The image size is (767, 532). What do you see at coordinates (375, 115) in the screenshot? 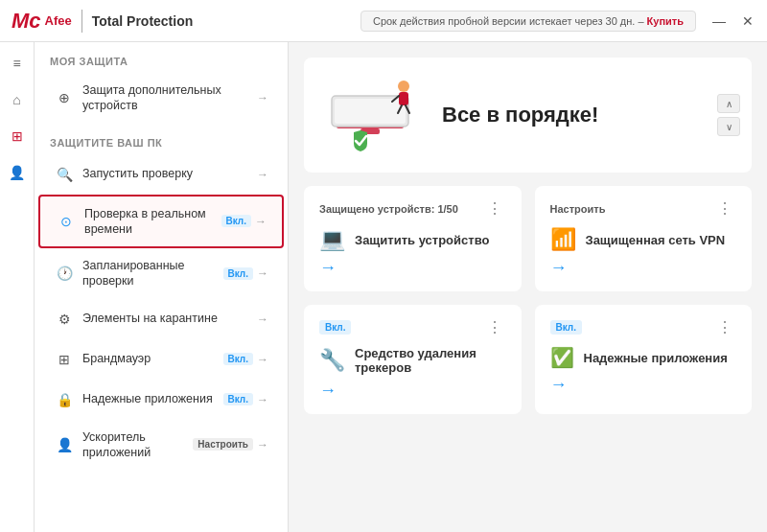
I see `hero-illustration` at bounding box center [375, 115].